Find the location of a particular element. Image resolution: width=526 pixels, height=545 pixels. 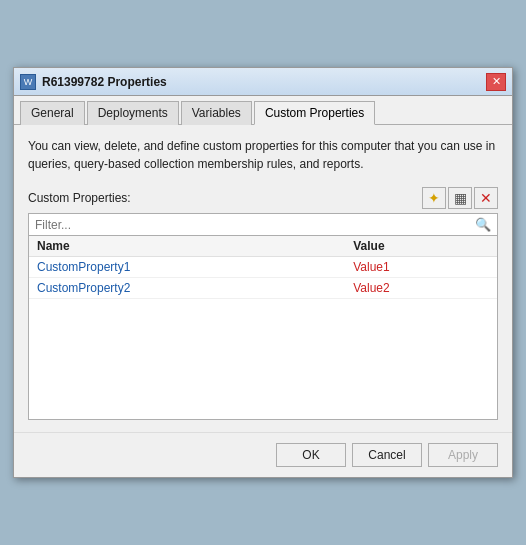

cancel-button: Cancel is located at coordinates (387, 455).